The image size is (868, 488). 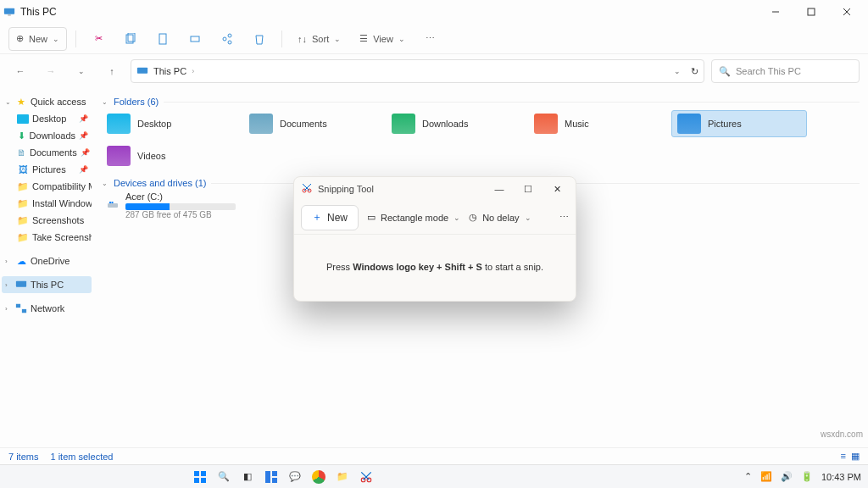 What do you see at coordinates (414, 217) in the screenshot?
I see `snip-mode-select: ▭Rectangle mode⌄` at bounding box center [414, 217].